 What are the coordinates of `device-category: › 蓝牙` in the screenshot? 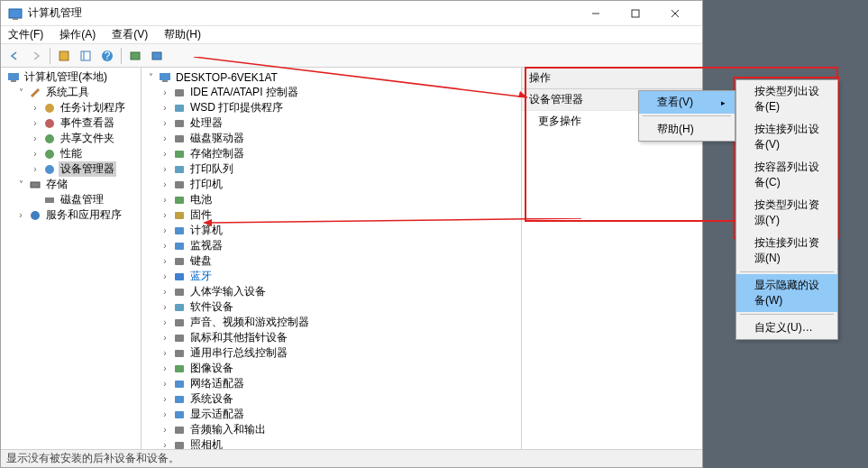 It's located at (332, 276).